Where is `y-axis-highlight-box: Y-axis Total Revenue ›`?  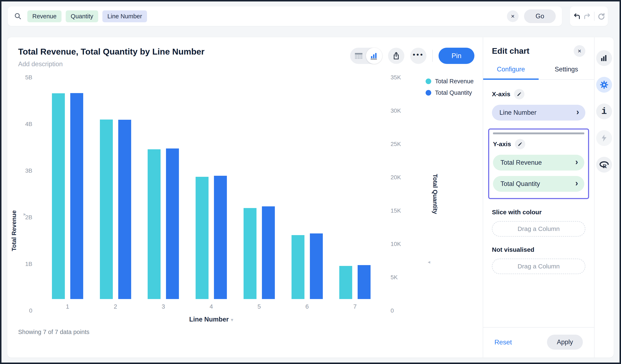 y-axis-highlight-box: Y-axis Total Revenue › is located at coordinates (539, 164).